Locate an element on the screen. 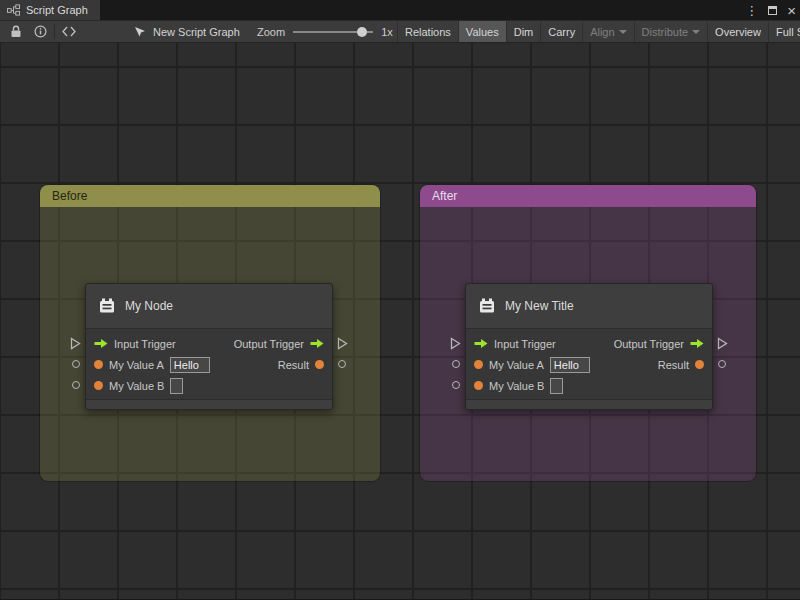  graph-name-label: New Script Graph is located at coordinates (196, 32).